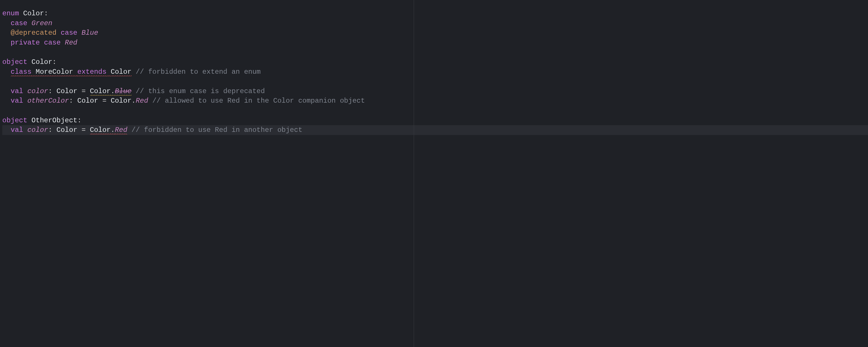 Image resolution: width=868 pixels, height=347 pixels. I want to click on code-line: val color: Color = Color.Blue // this en…, so click(435, 92).